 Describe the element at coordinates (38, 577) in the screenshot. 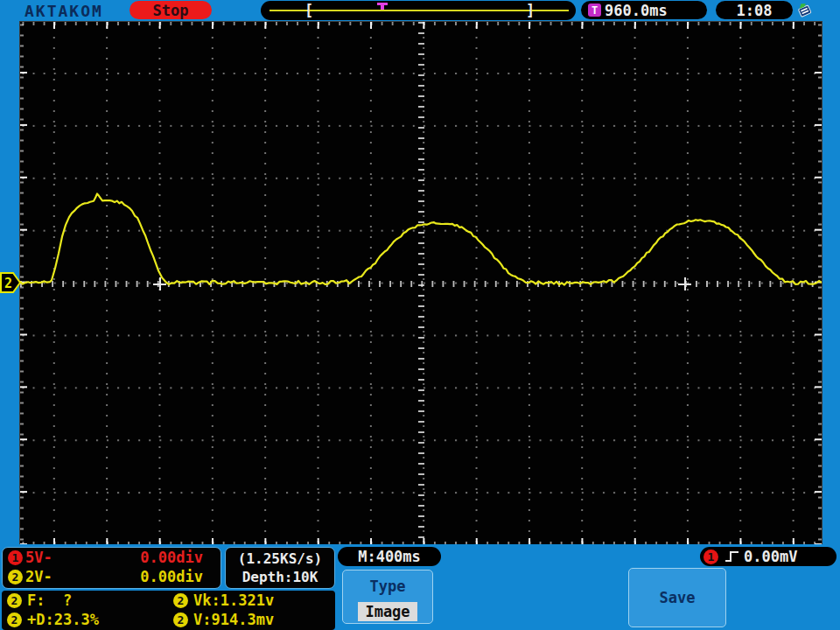

I see `channel2-scale: 2V-` at that location.